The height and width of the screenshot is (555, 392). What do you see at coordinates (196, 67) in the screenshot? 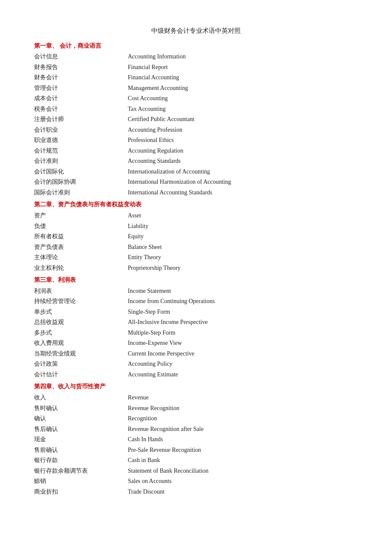
I see `term-row: 财务报告Financial Report` at bounding box center [196, 67].